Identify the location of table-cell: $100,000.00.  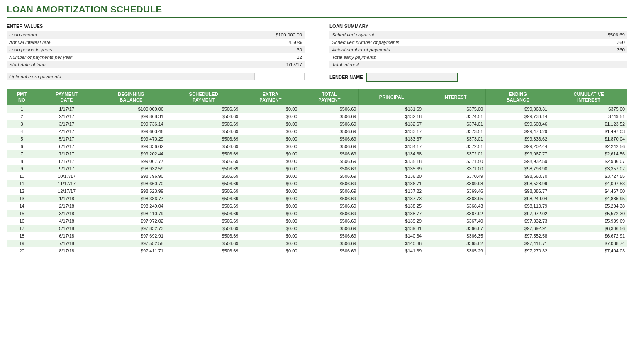
(131, 109).